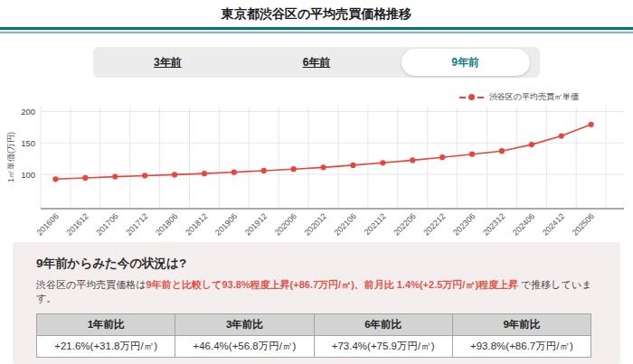 The image size is (633, 364). What do you see at coordinates (166, 224) in the screenshot?
I see `svg-text: 201806` at bounding box center [166, 224].